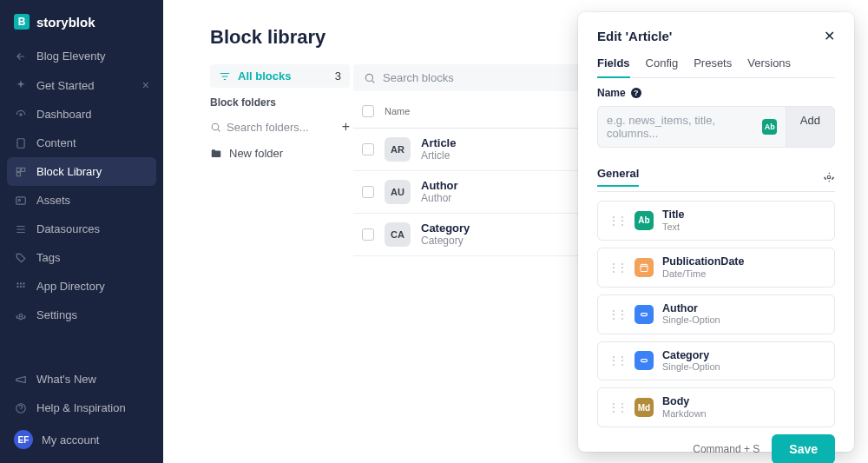 The height and width of the screenshot is (463, 868). Describe the element at coordinates (662, 67) in the screenshot. I see `tab-config: Config` at that location.